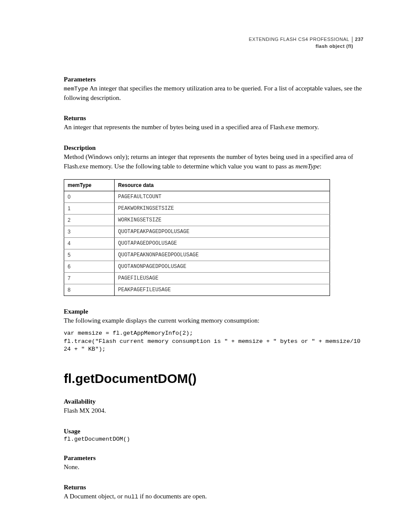 The height and width of the screenshot is (532, 411). Describe the element at coordinates (197, 289) in the screenshot. I see `table-row: 8PEAKPAGEFILEUSAGE` at that location.